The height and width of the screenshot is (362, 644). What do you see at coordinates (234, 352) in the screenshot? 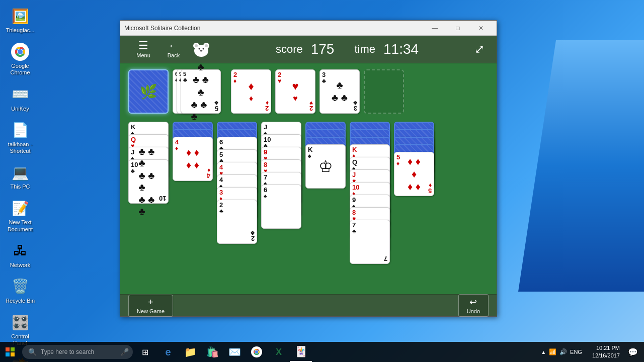
I see `taskbar-apps: e 📁 🛍️ ✉️ X 🃏` at bounding box center [234, 352].